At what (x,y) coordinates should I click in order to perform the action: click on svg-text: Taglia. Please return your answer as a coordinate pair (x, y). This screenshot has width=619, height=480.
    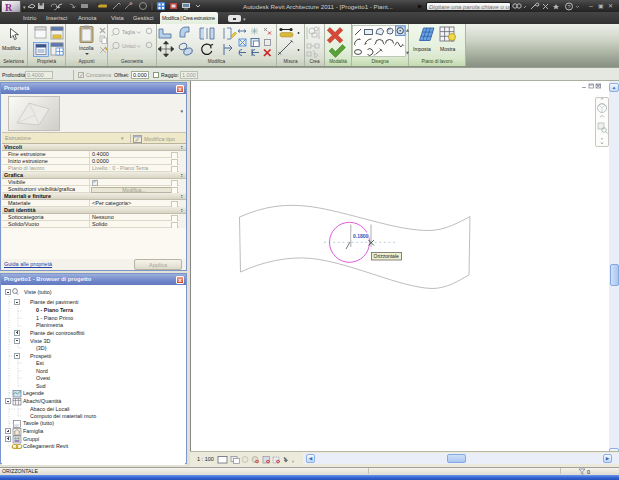
    Looking at the image, I should click on (128, 32).